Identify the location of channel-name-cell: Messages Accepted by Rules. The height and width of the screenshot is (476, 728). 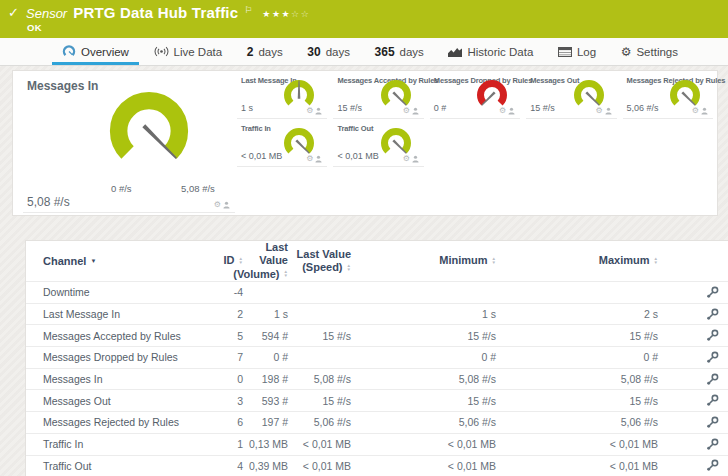
(127, 336).